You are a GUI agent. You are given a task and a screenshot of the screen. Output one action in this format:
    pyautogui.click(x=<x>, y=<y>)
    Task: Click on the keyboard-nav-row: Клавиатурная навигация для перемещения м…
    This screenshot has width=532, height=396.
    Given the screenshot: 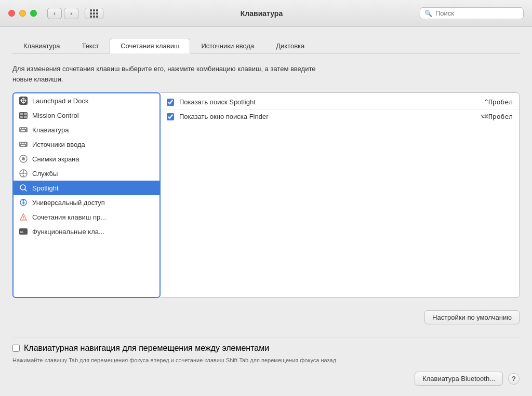 What is the action you would take?
    pyautogui.click(x=266, y=348)
    